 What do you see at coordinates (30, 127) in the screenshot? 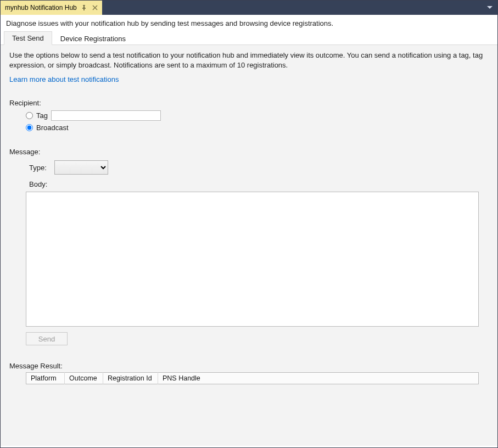
I see `recipient-broadcast-radio` at bounding box center [30, 127].